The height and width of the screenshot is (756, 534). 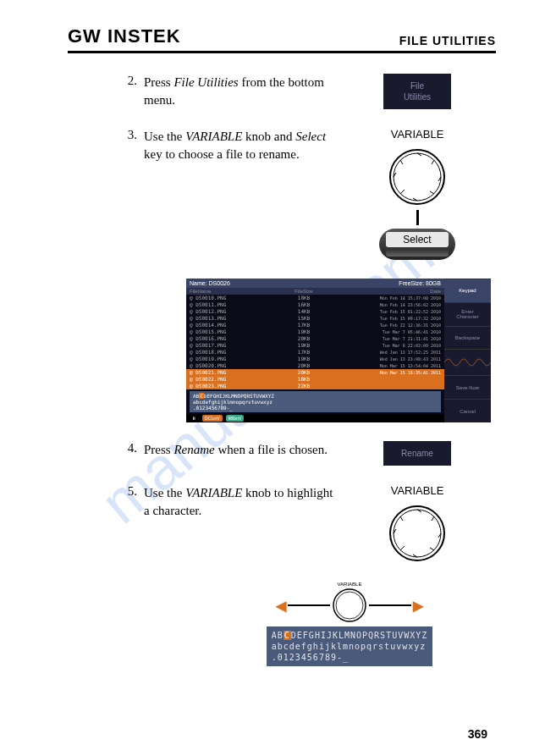 I want to click on step-text: Press File Utilities from the bottom men…, so click(x=241, y=91).